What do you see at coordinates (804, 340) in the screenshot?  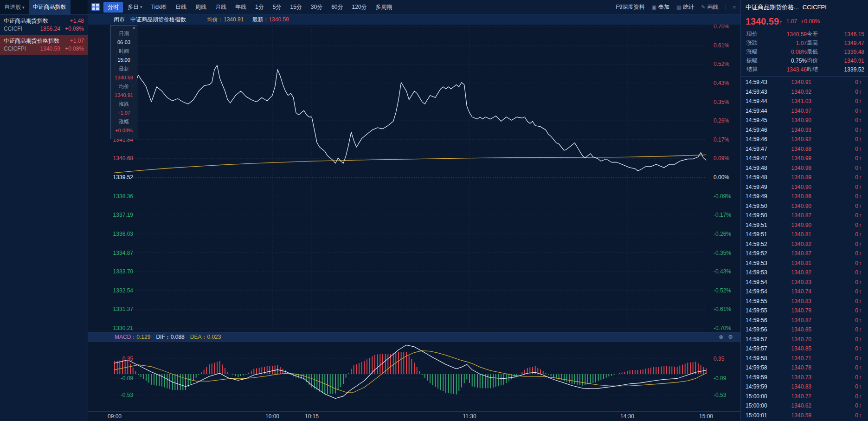 I see `tick-row: 14:59:571340.700↑` at bounding box center [804, 340].